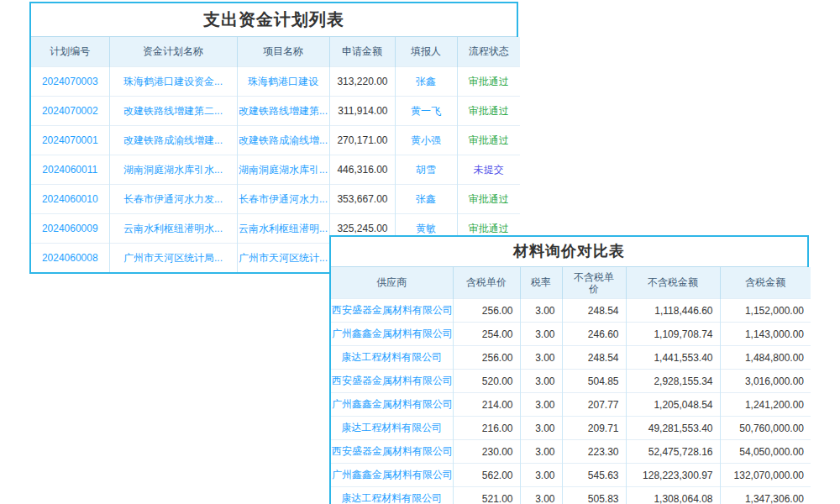  Describe the element at coordinates (765, 283) in the screenshot. I see `col-header-tax-amount: 含税金额` at that location.